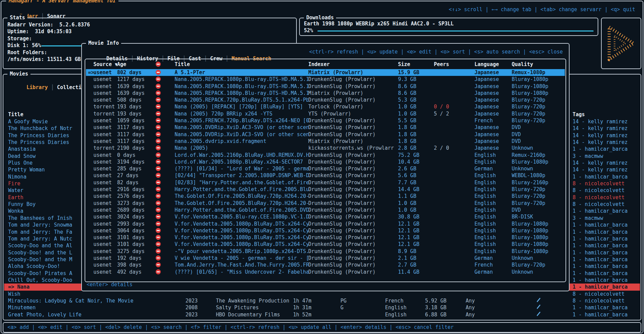 Image resolution: width=644 pixels, height=334 pixels. I want to click on search-result-row: usenet 2689 days Harry.Potter.and.the.Go…, so click(326, 210).